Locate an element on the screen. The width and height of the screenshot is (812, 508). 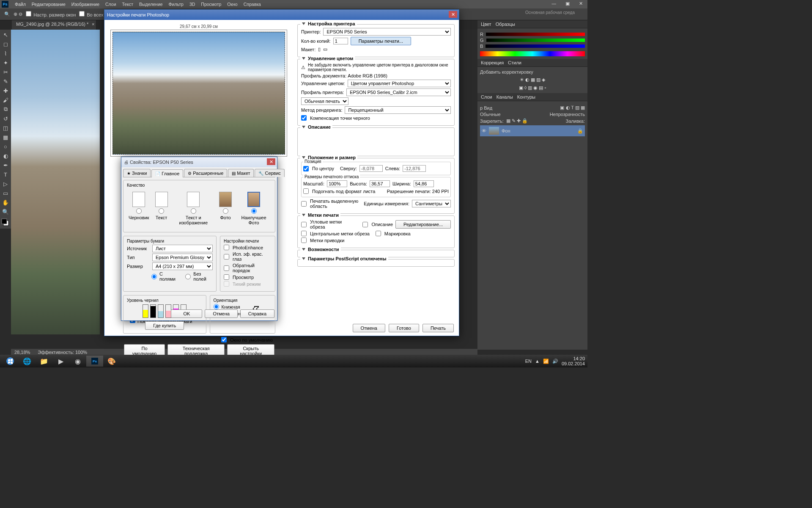
center-checkbox is located at coordinates (306, 168).